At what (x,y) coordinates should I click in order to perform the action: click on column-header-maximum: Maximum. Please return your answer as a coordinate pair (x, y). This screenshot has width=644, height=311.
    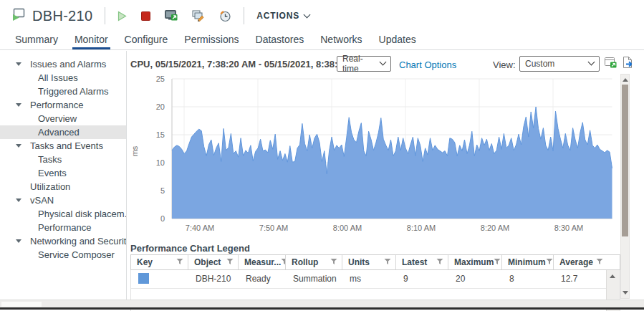
    Looking at the image, I should click on (476, 262).